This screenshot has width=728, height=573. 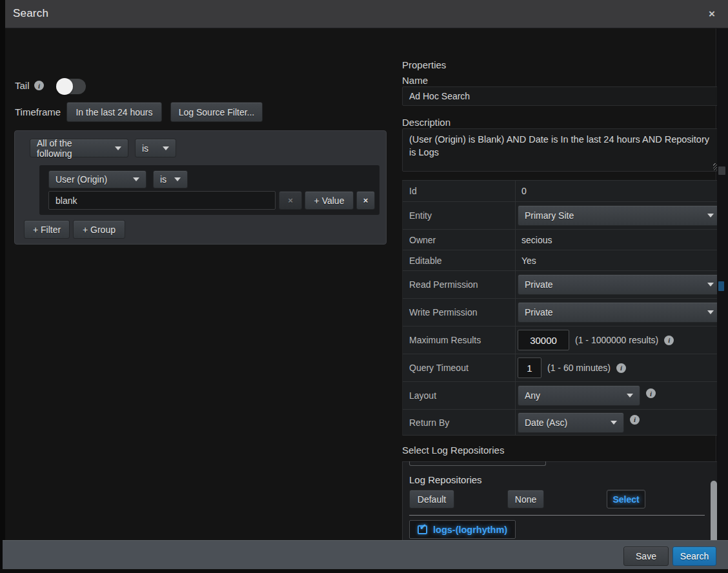 I want to click on dialog-title: Search, so click(x=31, y=14).